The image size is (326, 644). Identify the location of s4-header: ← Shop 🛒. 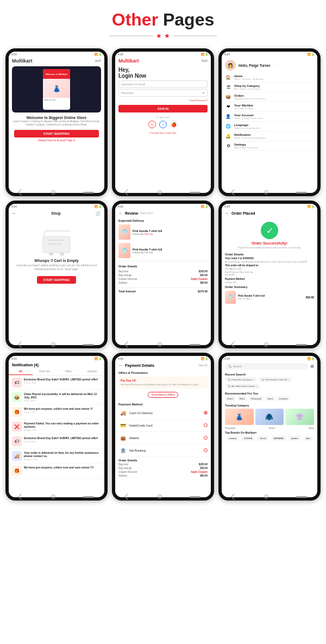
(57, 213).